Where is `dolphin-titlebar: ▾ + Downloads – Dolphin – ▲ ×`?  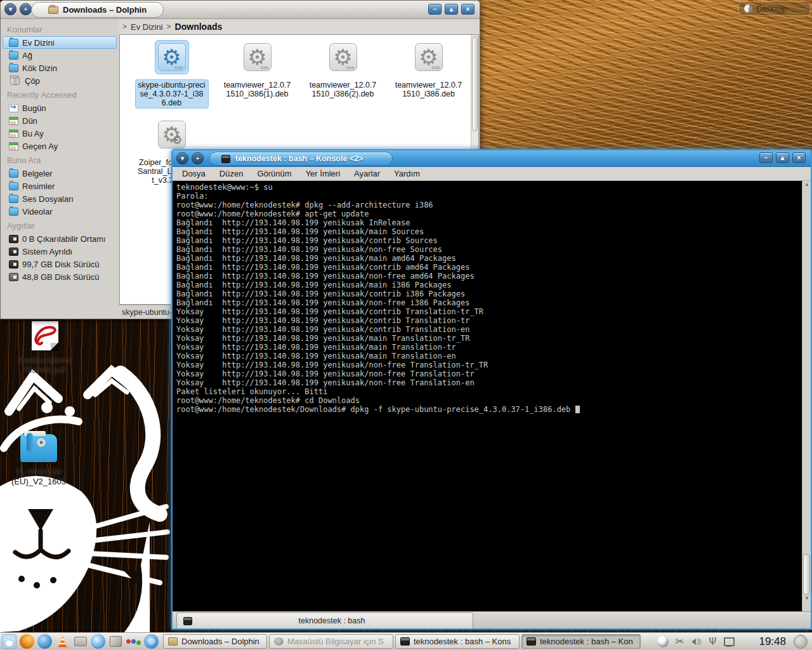
dolphin-titlebar: ▾ + Downloads – Dolphin – ▲ × is located at coordinates (240, 10).